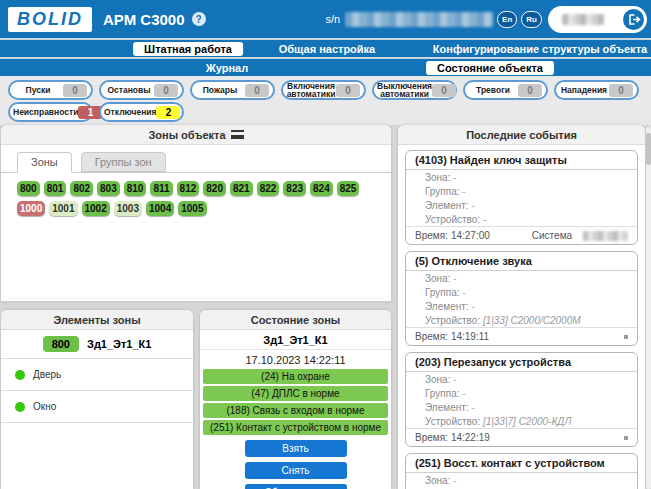 The height and width of the screenshot is (489, 651). What do you see at coordinates (136, 188) in the screenshot?
I see `zone-chip: 810` at bounding box center [136, 188].